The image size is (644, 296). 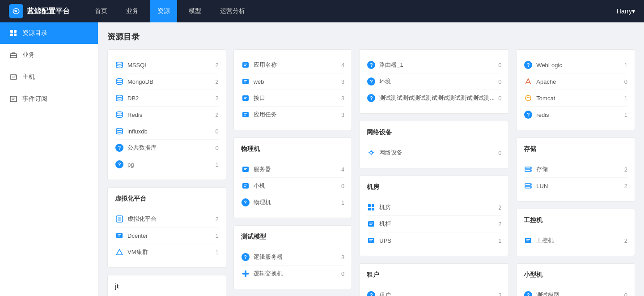 What do you see at coordinates (246, 115) in the screenshot?
I see `rect-task-icon` at bounding box center [246, 115].